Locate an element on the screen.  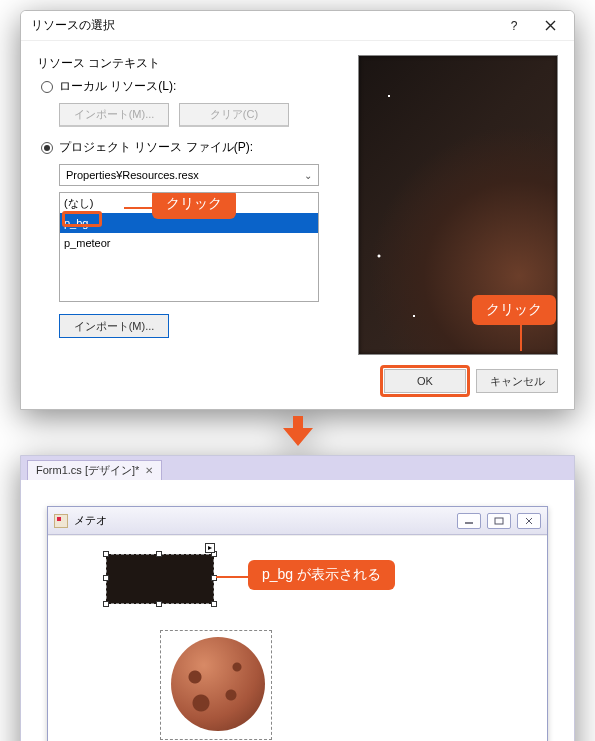
close-icon: ✕ is located at coordinates (149, 470).